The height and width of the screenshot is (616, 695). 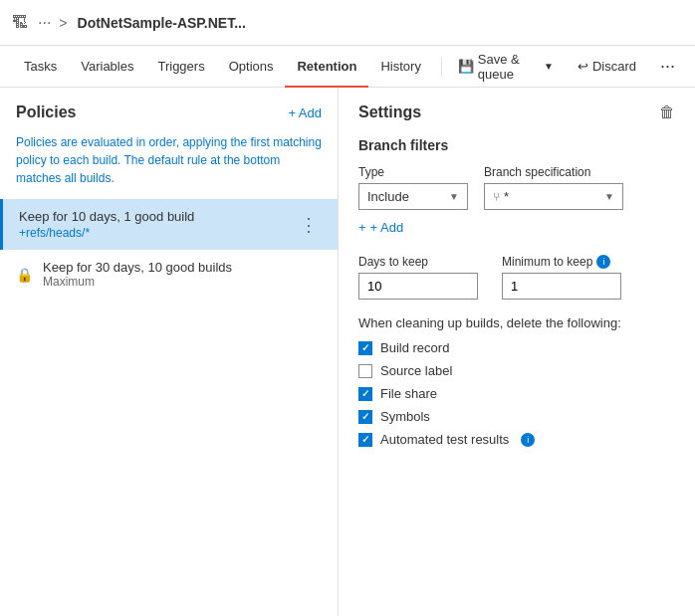 I want to click on checkbox-symbols: Symbols, so click(x=517, y=416).